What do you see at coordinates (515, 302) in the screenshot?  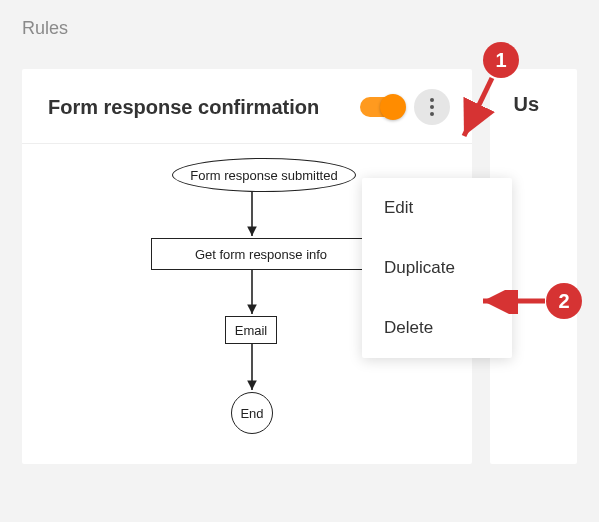 I see `annotation-arrow-2-icon` at bounding box center [515, 302].